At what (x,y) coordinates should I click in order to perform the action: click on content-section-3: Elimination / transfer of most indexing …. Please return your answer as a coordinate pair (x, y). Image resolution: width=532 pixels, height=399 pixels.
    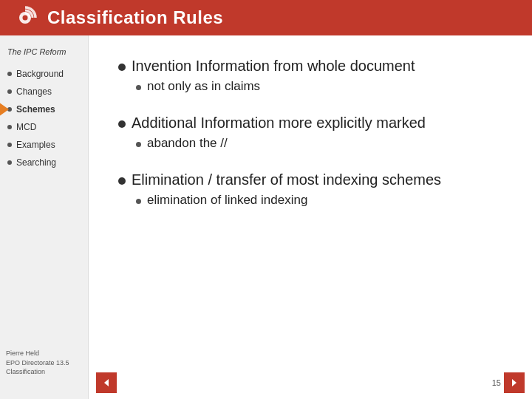
    Looking at the image, I should click on (310, 189).